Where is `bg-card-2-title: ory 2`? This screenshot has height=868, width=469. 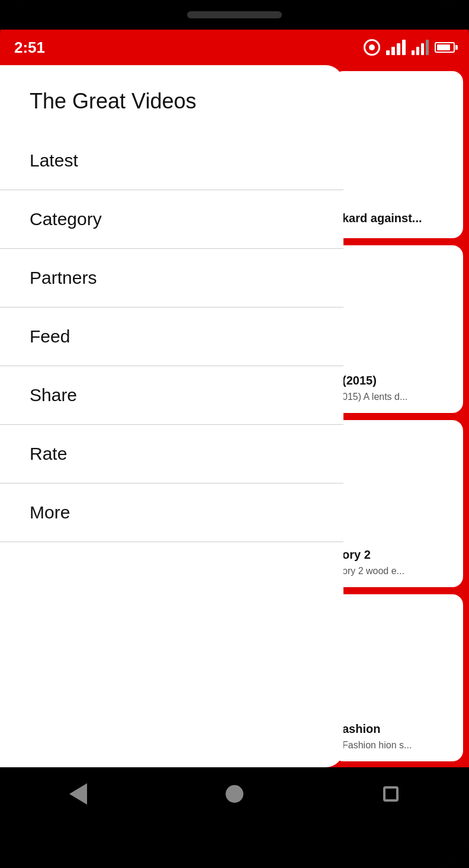 bg-card-2-title: ory 2 is located at coordinates (398, 555).